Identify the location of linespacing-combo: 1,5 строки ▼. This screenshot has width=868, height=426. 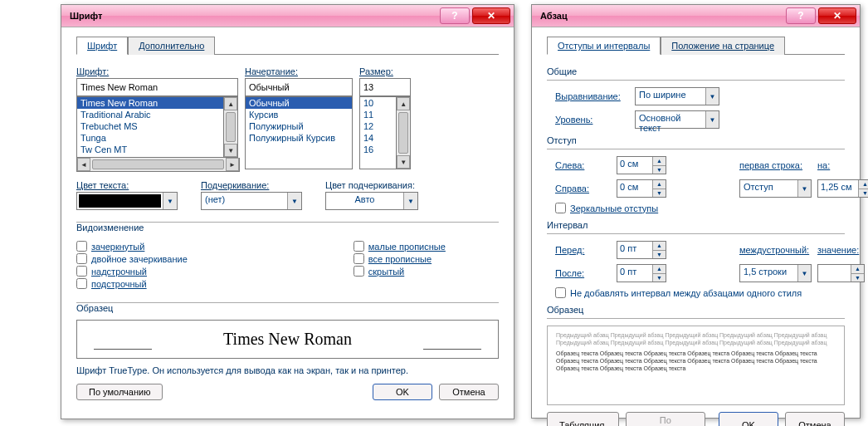
(775, 273).